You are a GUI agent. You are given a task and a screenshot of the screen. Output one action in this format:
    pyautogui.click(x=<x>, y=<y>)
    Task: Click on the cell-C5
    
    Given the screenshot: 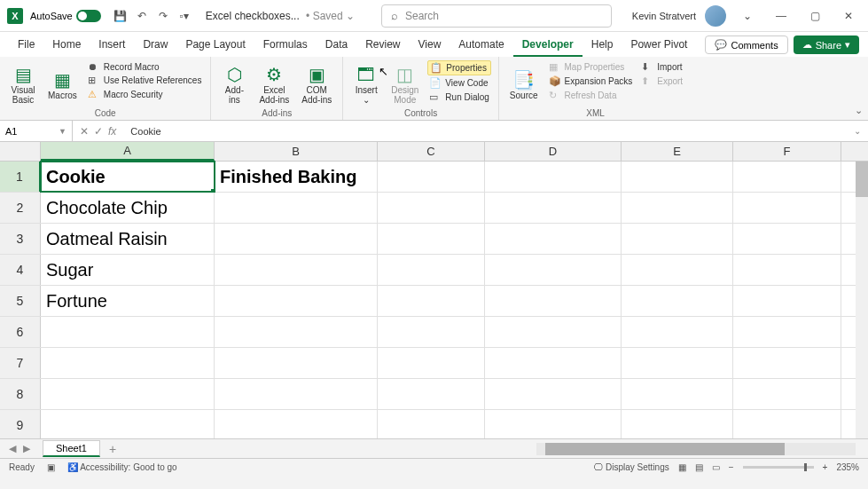 What is the action you would take?
    pyautogui.click(x=431, y=301)
    